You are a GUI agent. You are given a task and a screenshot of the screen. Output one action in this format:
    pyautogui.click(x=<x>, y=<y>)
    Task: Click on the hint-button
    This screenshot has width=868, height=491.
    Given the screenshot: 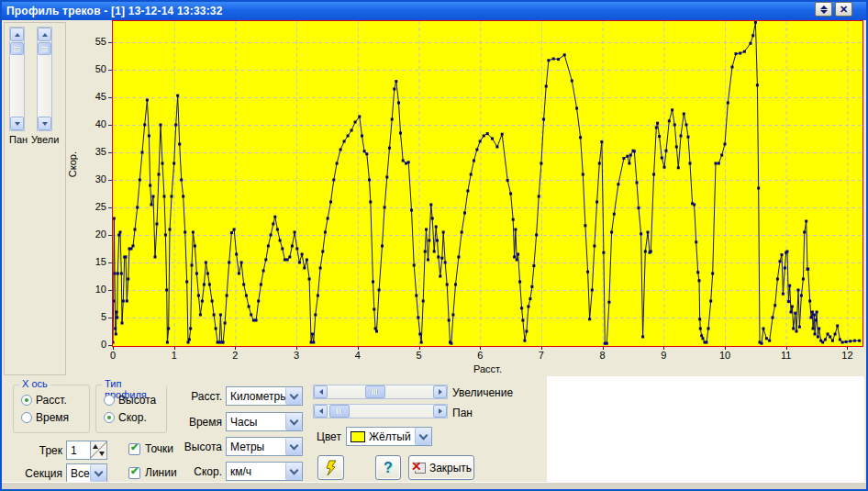 What is the action you would take?
    pyautogui.click(x=330, y=468)
    